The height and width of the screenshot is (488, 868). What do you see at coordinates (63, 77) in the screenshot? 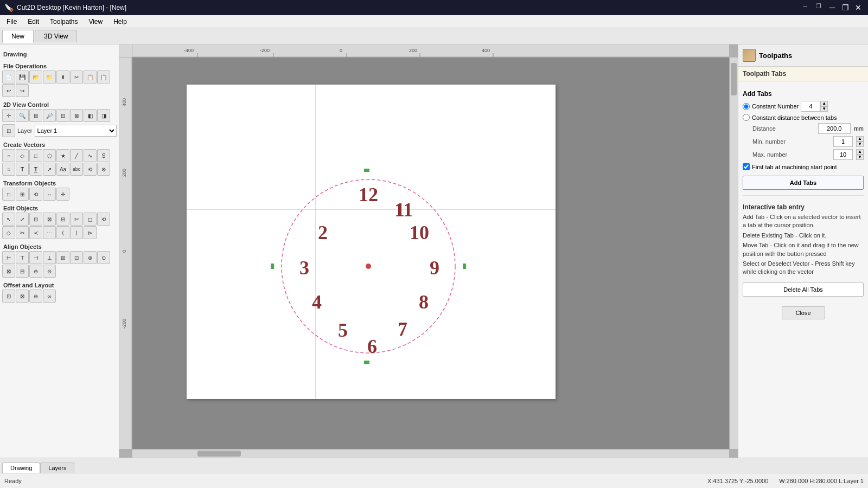
I see `import-btn: ⬆` at bounding box center [63, 77].